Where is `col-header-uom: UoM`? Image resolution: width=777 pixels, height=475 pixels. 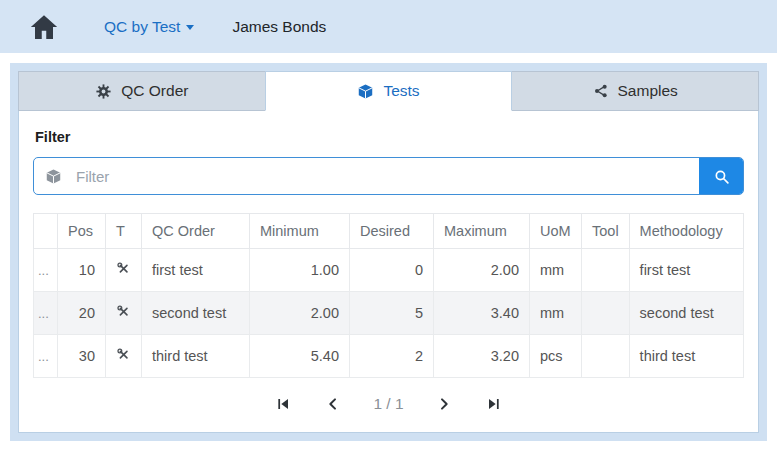
col-header-uom: UoM is located at coordinates (556, 232).